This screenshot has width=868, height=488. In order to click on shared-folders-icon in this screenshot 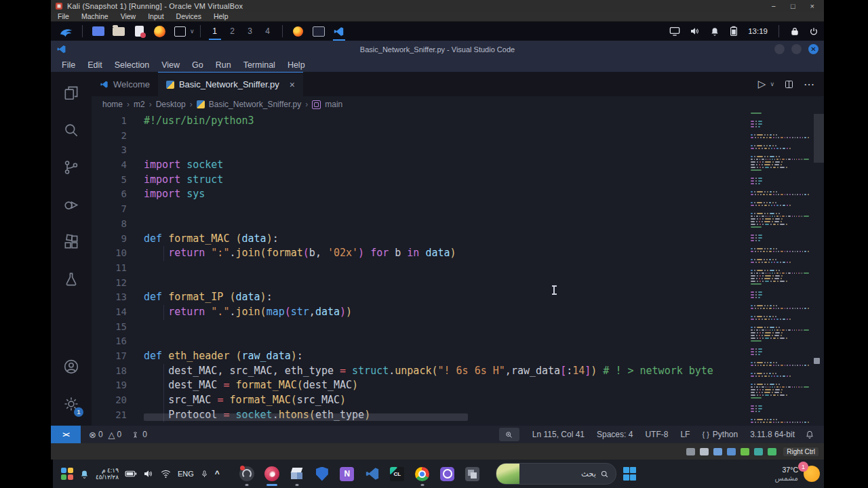, I will do `click(731, 451)`.